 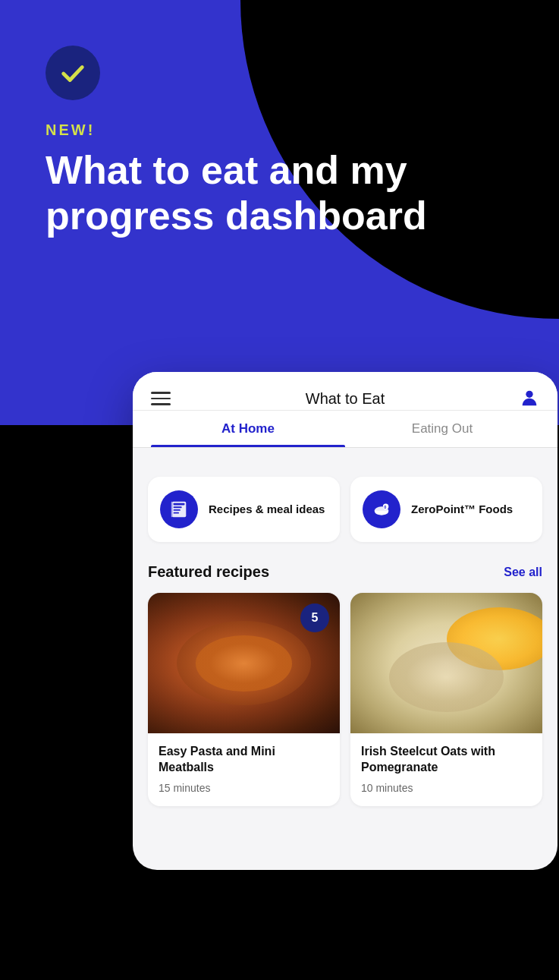 What do you see at coordinates (529, 399) in the screenshot?
I see `user-profile-button` at bounding box center [529, 399].